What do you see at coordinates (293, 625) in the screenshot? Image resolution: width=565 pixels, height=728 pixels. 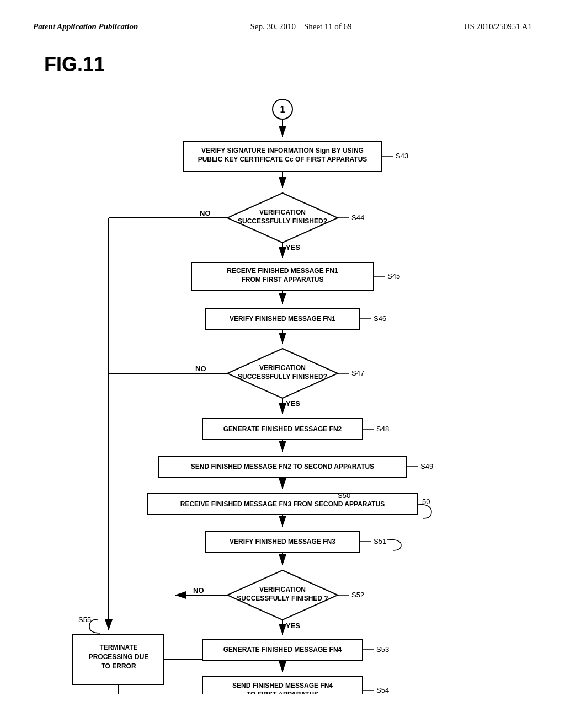 I see `yes-label-s52: YES` at bounding box center [293, 625].